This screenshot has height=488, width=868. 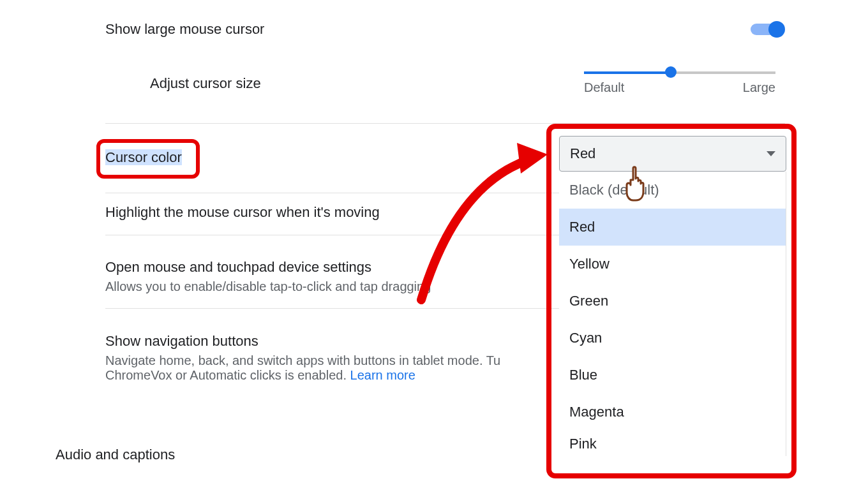 I want to click on option-pink: Pink, so click(x=673, y=443).